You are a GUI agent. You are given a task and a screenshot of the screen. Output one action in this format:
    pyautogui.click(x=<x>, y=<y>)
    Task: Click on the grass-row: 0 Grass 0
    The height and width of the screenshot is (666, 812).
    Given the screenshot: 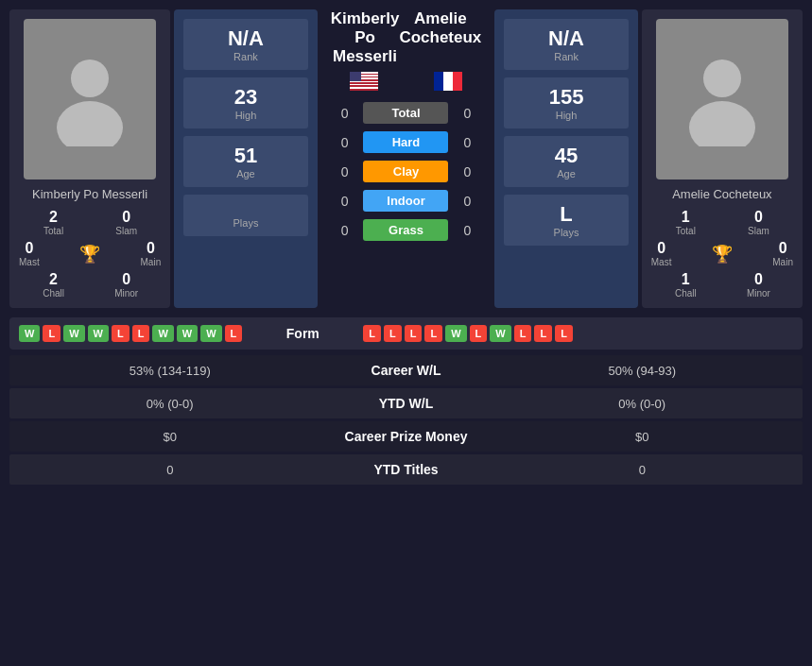 What is the action you would take?
    pyautogui.click(x=406, y=231)
    